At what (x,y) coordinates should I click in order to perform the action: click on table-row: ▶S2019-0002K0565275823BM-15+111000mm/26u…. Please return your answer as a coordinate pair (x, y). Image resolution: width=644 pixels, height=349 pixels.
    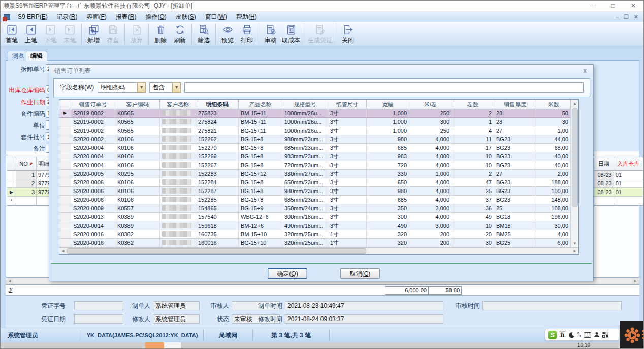
    Looking at the image, I should click on (315, 114).